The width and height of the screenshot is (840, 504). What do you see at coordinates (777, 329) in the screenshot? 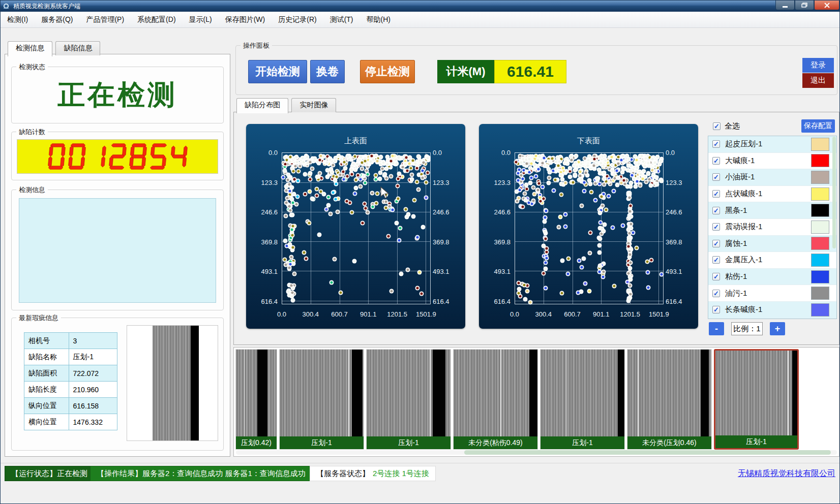
I see `zoom-in-button: +` at bounding box center [777, 329].